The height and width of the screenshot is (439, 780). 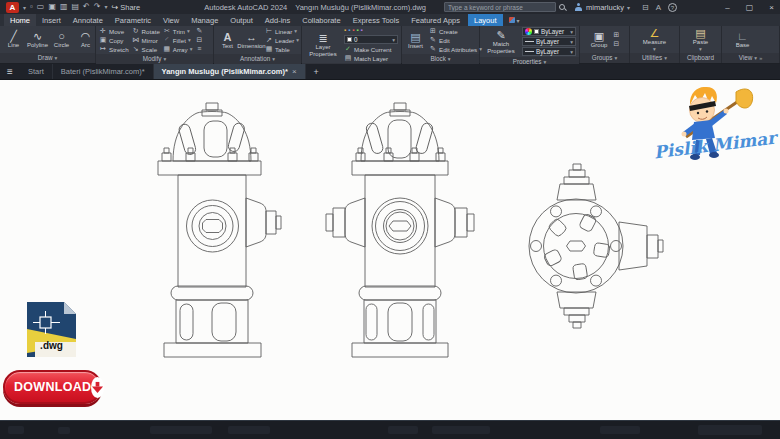 I want to click on layer-state-icons: ▪ ▪ ▪ ▪ ▪, so click(x=371, y=30).